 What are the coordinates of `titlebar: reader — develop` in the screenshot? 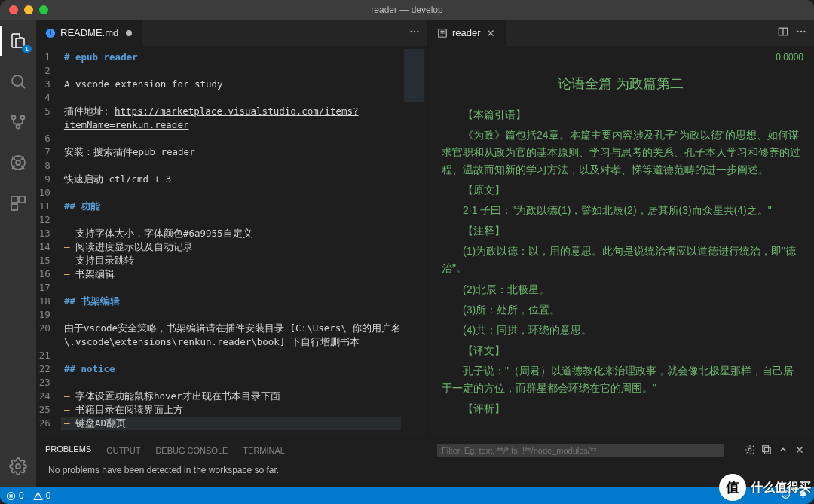 It's located at (407, 10).